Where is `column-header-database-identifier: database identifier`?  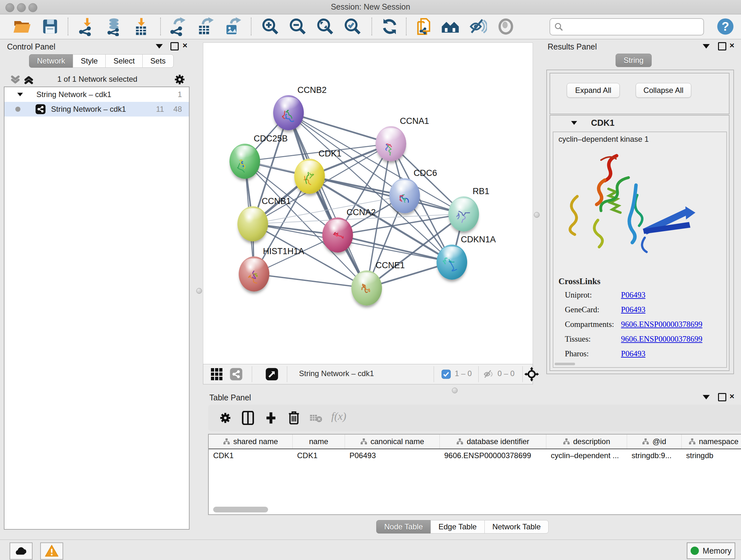
column-header-database-identifier: database identifier is located at coordinates (493, 442).